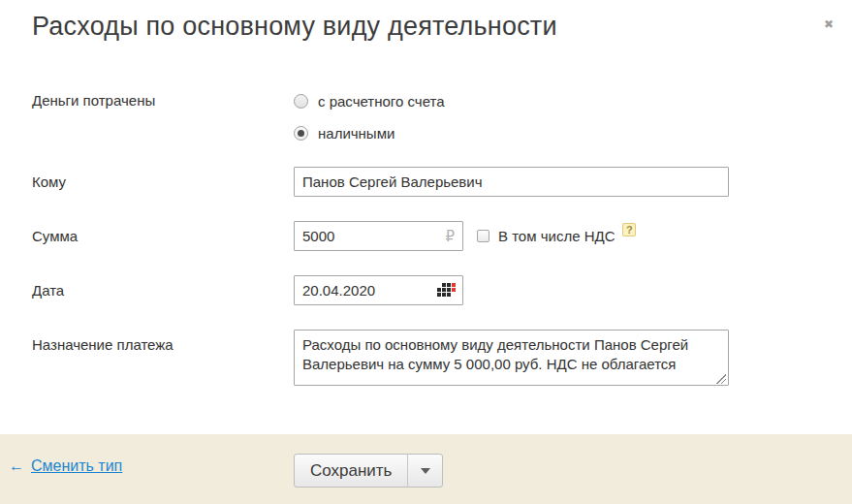 The width and height of the screenshot is (852, 504). Describe the element at coordinates (426, 471) in the screenshot. I see `chevron-down-icon` at that location.